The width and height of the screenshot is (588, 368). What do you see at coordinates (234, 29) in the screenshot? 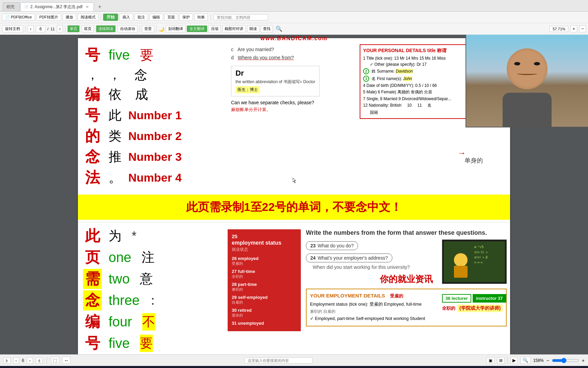
I see `screenshot-btn: 截图对对讲` at bounding box center [234, 29].